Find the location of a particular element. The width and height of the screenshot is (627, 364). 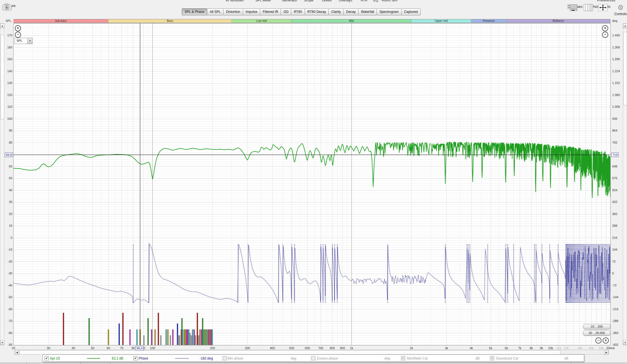

status-bar is located at coordinates (314, 363).